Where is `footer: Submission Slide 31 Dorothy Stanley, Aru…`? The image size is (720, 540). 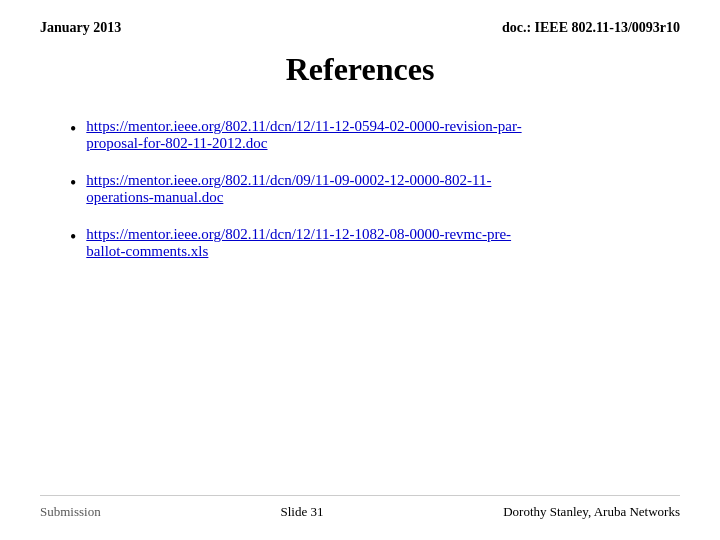
footer: Submission Slide 31 Dorothy Stanley, Aru… is located at coordinates (360, 508).